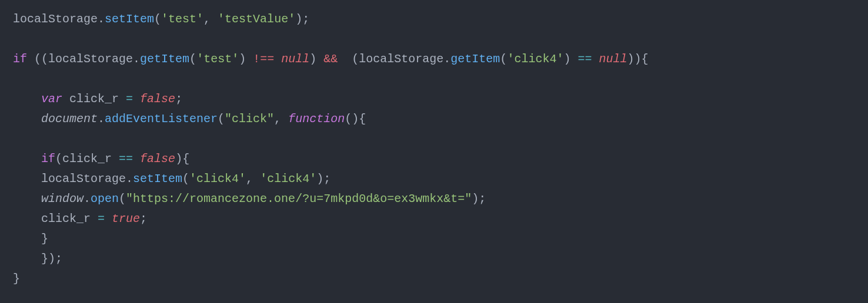 The image size is (868, 303). What do you see at coordinates (101, 159) in the screenshot?
I see `code-line: if(click_r == false){` at bounding box center [101, 159].